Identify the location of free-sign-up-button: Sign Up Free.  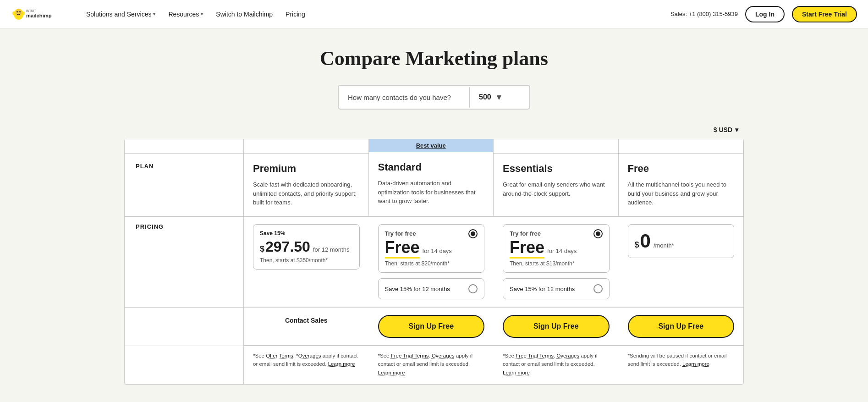
(681, 326).